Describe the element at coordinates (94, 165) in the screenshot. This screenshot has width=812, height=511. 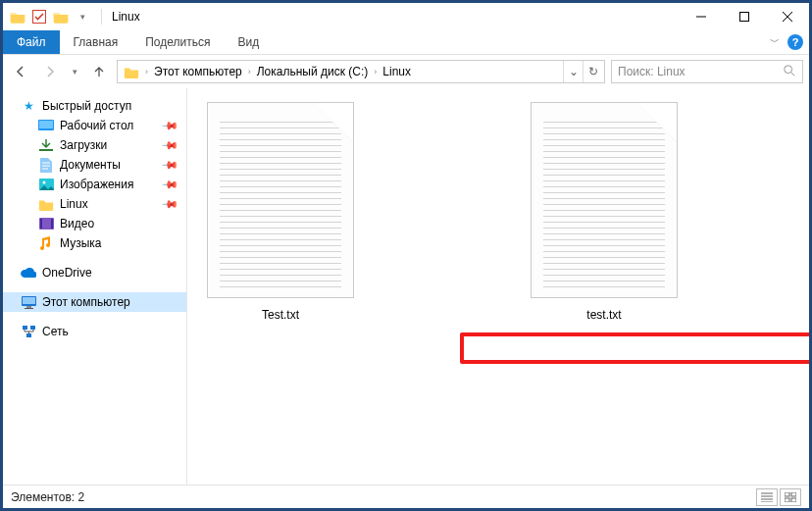
I see `sidebar-item-documents: Документы 📌` at that location.